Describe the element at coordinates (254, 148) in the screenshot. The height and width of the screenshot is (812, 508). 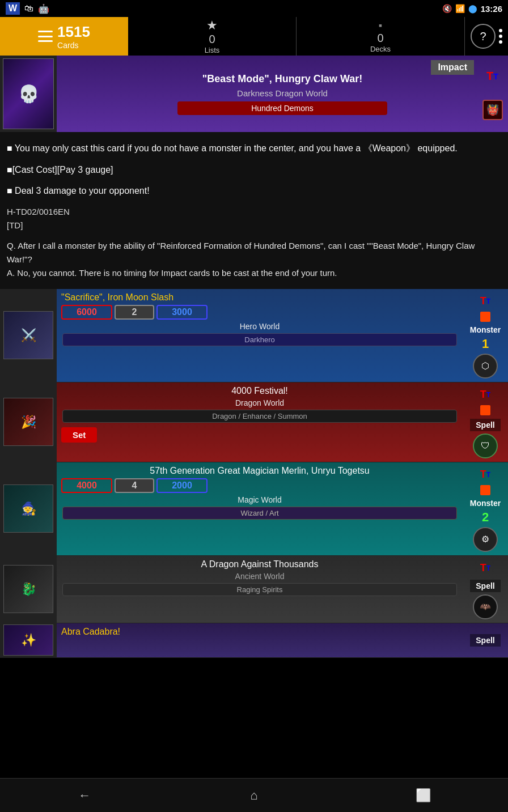
I see `card-effect-restriction: ■ You may only cast this card if you do …` at that location.